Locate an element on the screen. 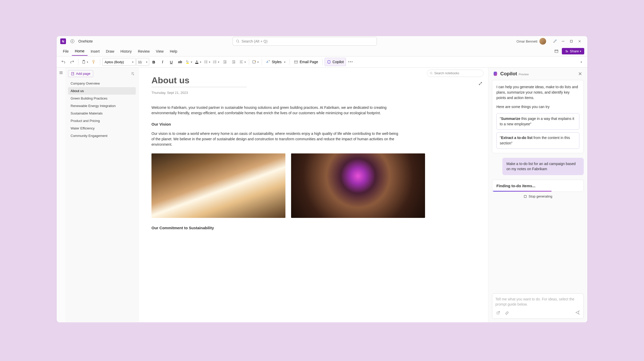 The height and width of the screenshot is (361, 644). italic-button: I is located at coordinates (163, 62).